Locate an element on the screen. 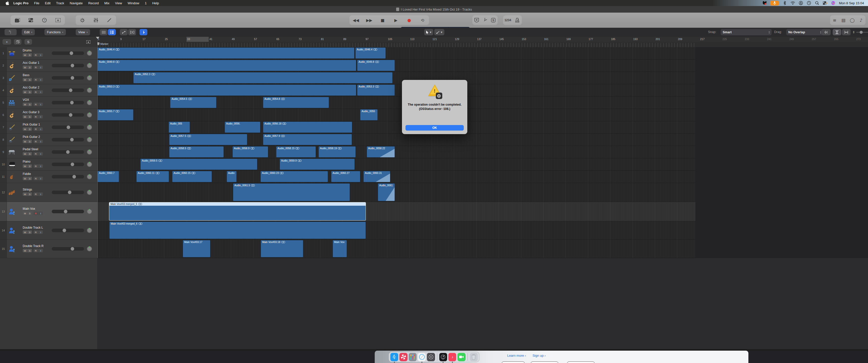  playhead-cap is located at coordinates (98, 38).